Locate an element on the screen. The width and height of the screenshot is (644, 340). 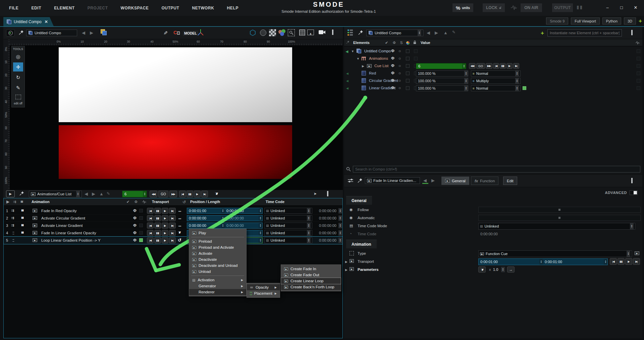
element-name: Animations is located at coordinates (378, 58).